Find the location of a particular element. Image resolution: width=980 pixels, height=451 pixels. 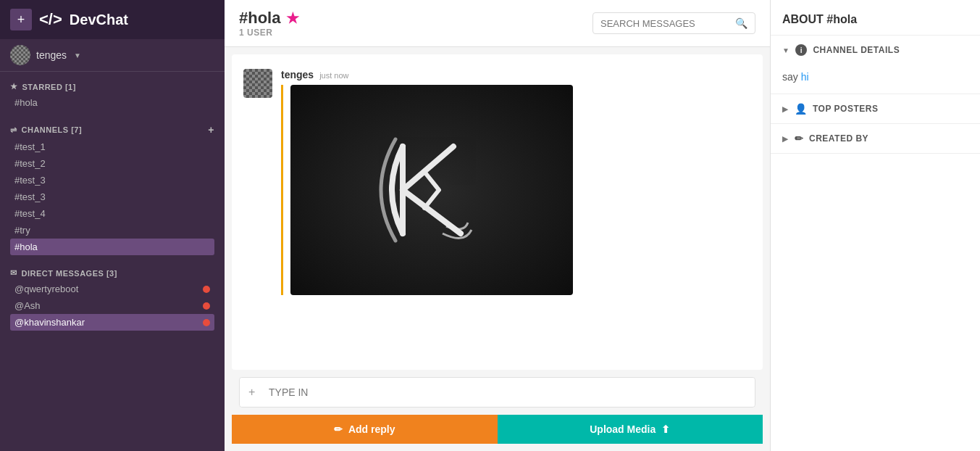

upload-media-label: Upload Media is located at coordinates (623, 429).